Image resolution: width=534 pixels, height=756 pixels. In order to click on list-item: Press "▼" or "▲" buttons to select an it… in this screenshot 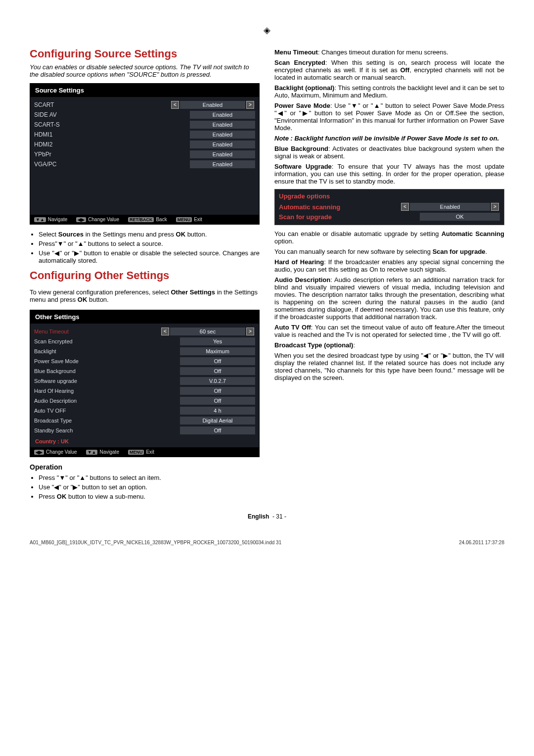, I will do `click(149, 478)`.